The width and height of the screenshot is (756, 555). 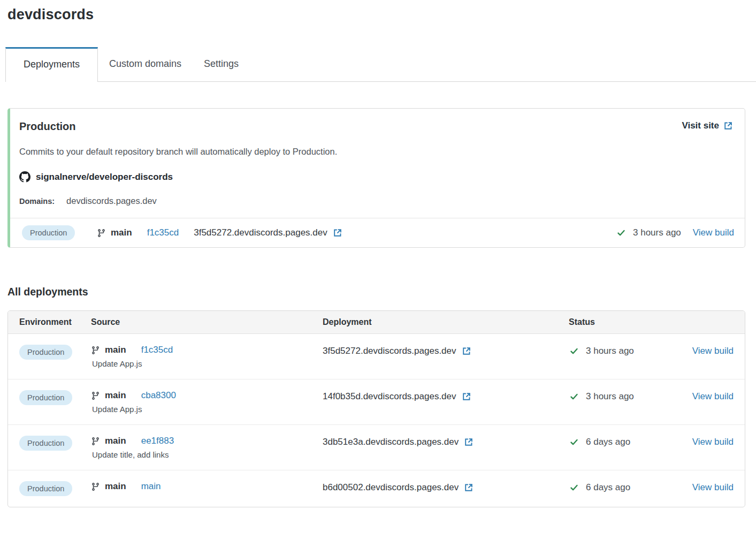 What do you see at coordinates (207, 322) in the screenshot?
I see `column-header-source: Source` at bounding box center [207, 322].